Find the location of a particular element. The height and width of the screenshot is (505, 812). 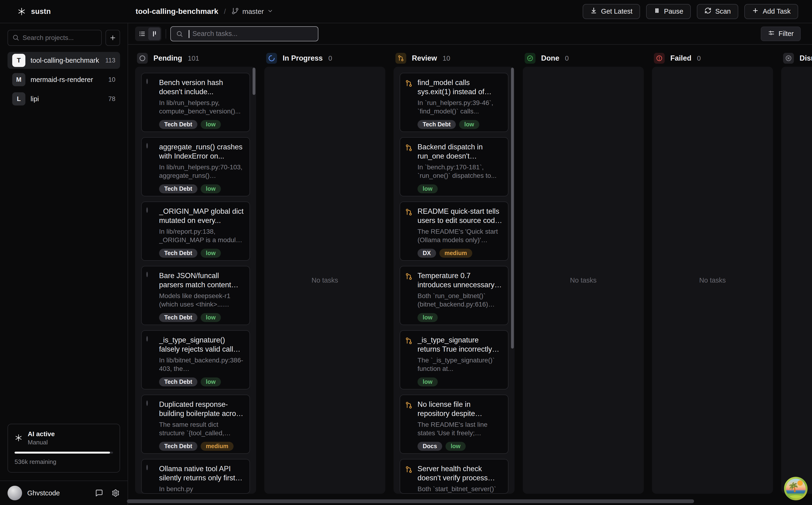

palm-tree-icon: 🌴 is located at coordinates (794, 487).